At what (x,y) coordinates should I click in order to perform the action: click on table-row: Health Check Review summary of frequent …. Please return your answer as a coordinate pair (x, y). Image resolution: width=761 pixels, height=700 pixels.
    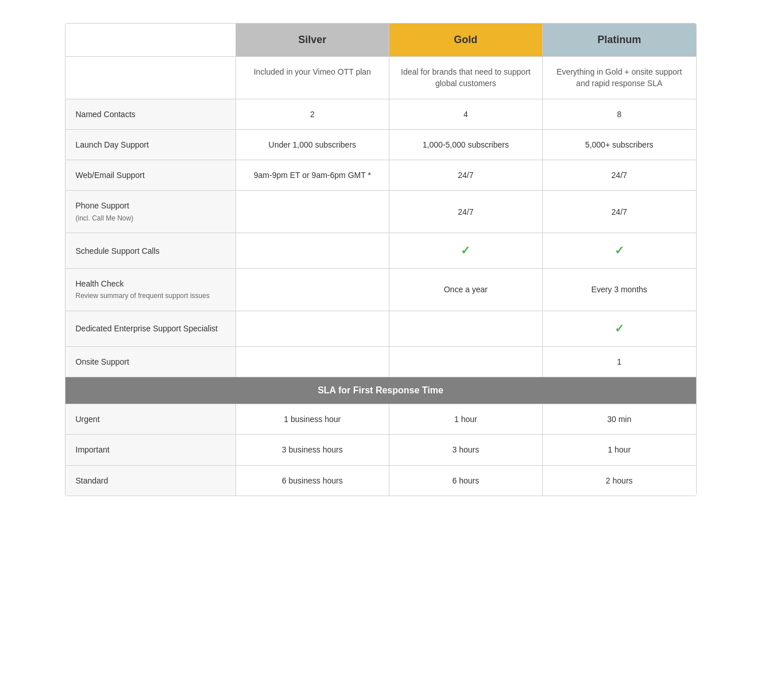
    Looking at the image, I should click on (381, 290).